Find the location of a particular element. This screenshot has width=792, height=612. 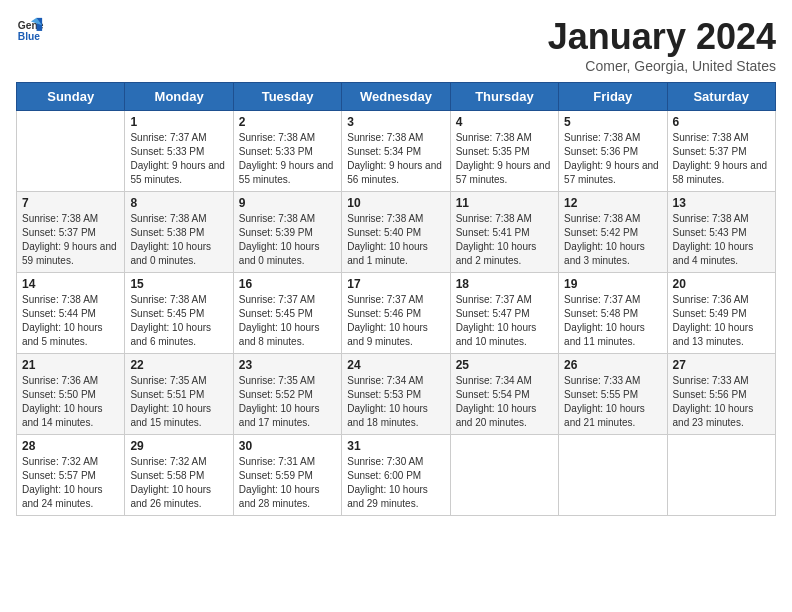

day-number: 12 is located at coordinates (612, 203).